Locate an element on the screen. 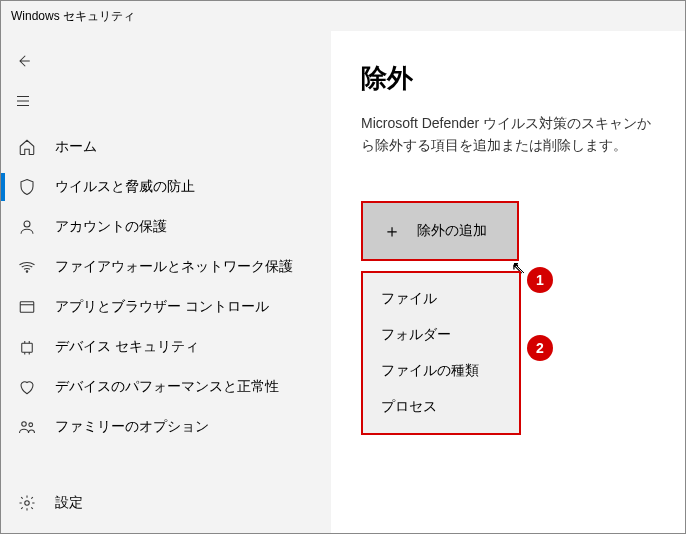 This screenshot has width=686, height=534. arrow-left-icon is located at coordinates (23, 61).